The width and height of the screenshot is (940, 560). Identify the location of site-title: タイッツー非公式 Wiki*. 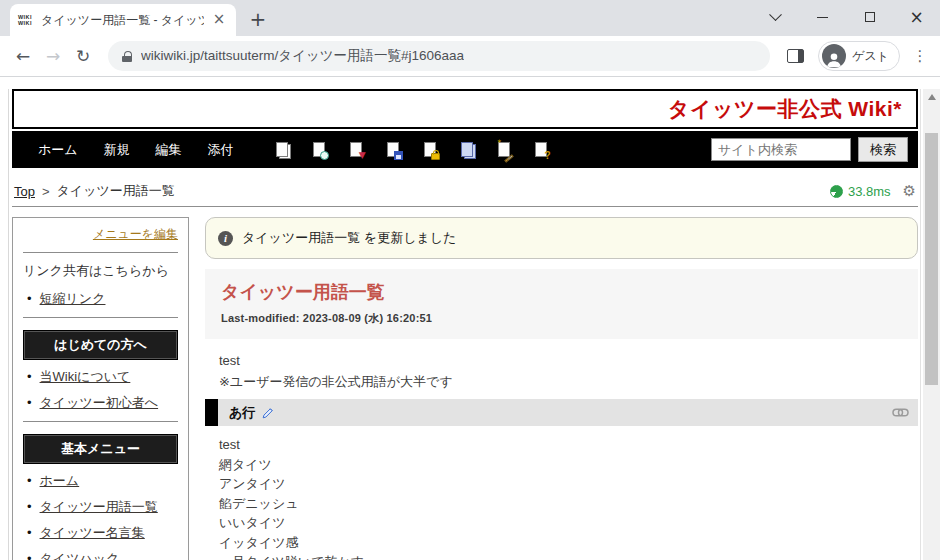
(785, 109).